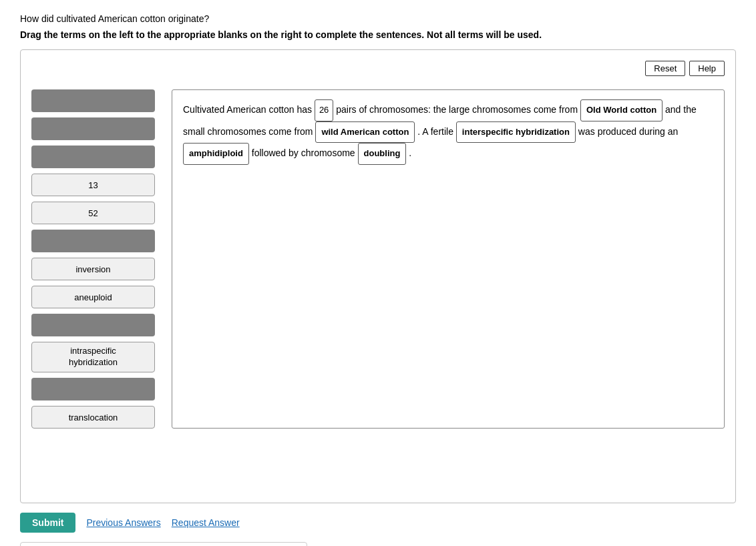 This screenshot has width=756, height=546. I want to click on feedback-box: ✕ Incorrect; Try Again; 2 attempts remai…, so click(164, 544).